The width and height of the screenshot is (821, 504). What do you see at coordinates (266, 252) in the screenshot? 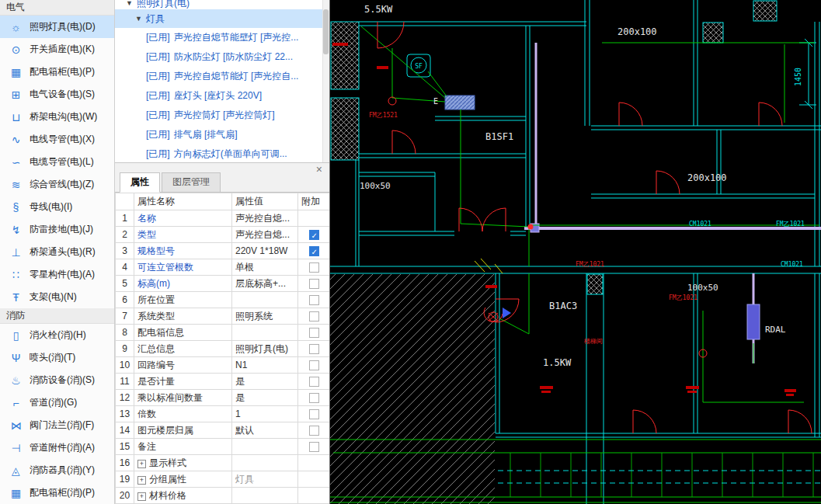
I see `property-value: 220V 1*18W` at bounding box center [266, 252].